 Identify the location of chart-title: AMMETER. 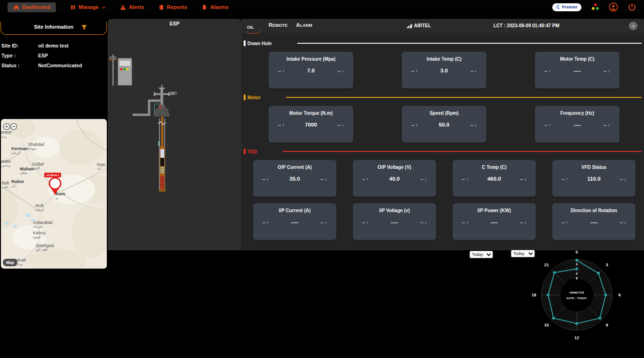
(577, 293).